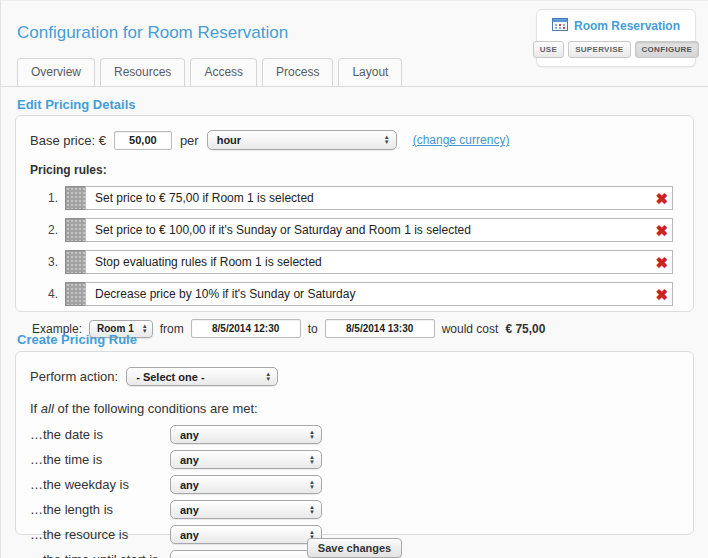 This screenshot has height=558, width=708. What do you see at coordinates (380, 328) in the screenshot?
I see `example-to-input` at bounding box center [380, 328].